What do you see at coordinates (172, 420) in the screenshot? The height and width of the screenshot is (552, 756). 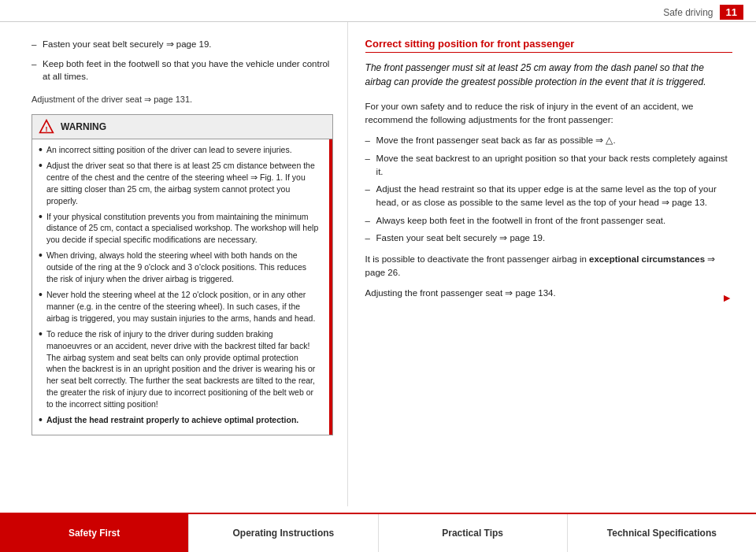 I see `warning-text: Adjust the head restraint properly to ac…` at bounding box center [172, 420].